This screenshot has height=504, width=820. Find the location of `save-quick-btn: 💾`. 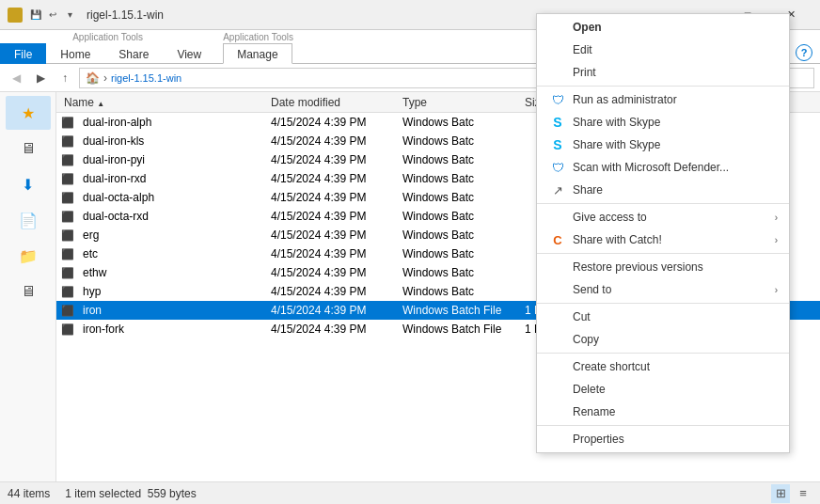

save-quick-btn: 💾 is located at coordinates (36, 15).